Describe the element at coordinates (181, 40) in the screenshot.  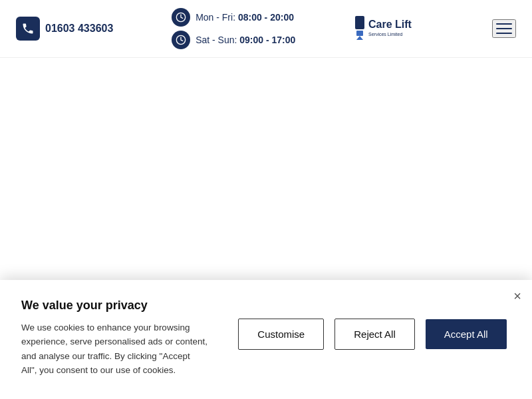
I see `clock-icon-weekend` at that location.